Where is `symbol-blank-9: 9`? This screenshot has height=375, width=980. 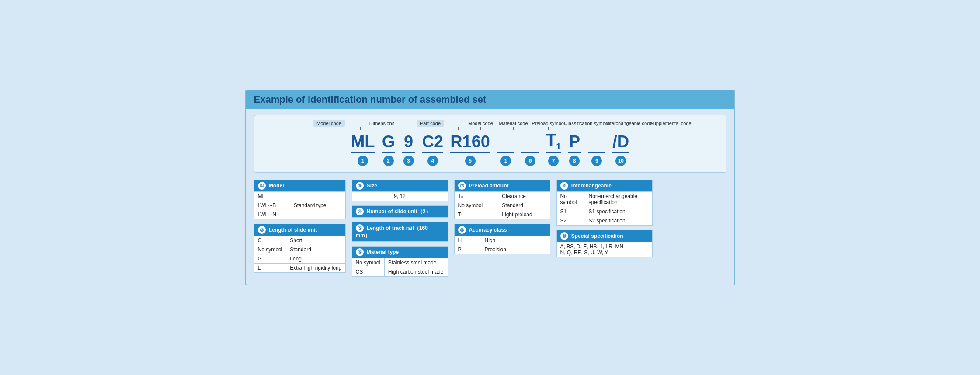
symbol-blank-9: 9 is located at coordinates (597, 149).